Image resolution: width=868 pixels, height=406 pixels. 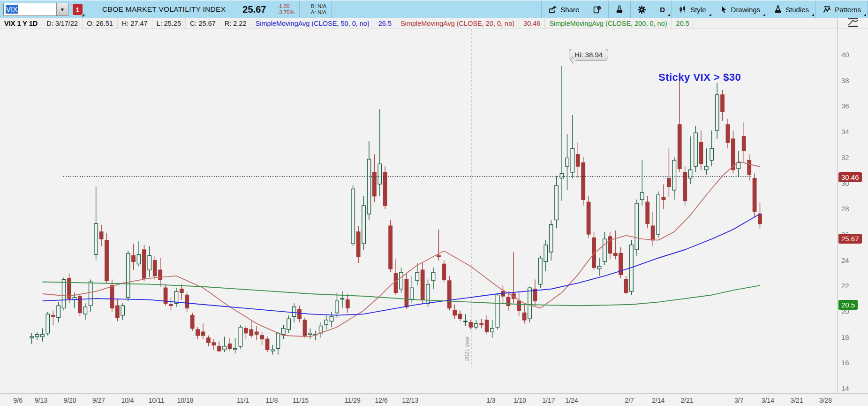 I want to click on style-menu: Style, so click(x=692, y=9).